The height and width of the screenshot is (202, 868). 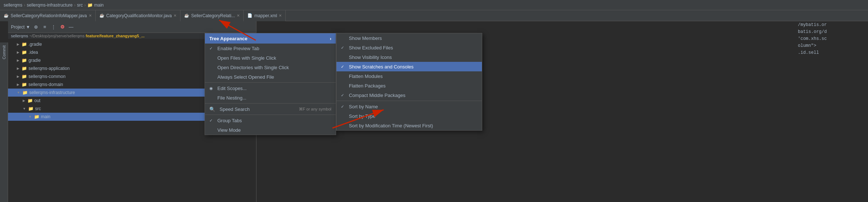 What do you see at coordinates (315, 109) in the screenshot?
I see `speed-search-shortcut: ⌘F or any symbol` at bounding box center [315, 109].